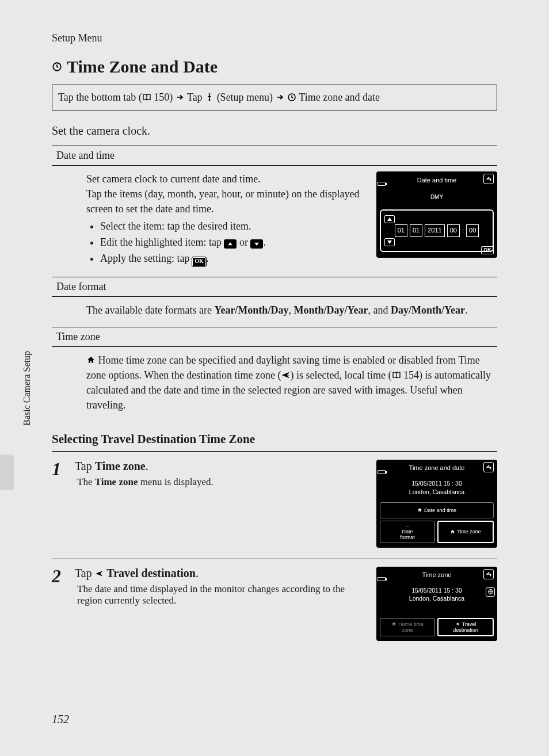 Image resolution: width=549 pixels, height=756 pixels. Describe the element at coordinates (274, 337) in the screenshot. I see `section-time-zone-head: Time zone` at that location.